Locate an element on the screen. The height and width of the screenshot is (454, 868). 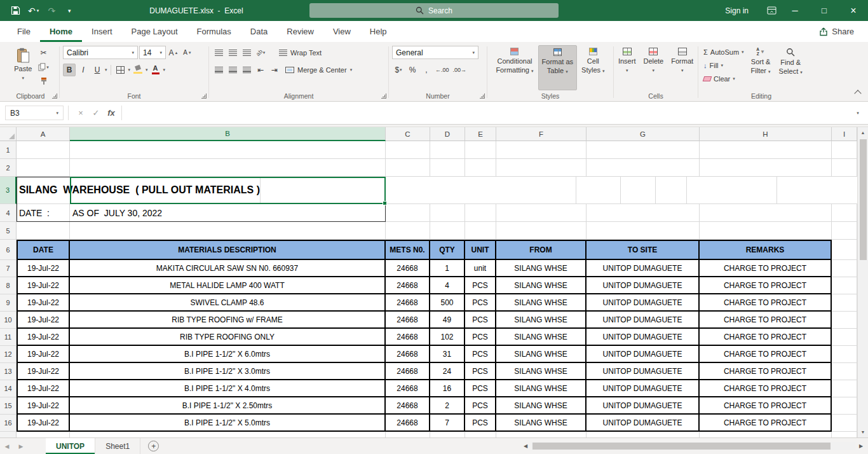
column-header-H: H is located at coordinates (766, 134).